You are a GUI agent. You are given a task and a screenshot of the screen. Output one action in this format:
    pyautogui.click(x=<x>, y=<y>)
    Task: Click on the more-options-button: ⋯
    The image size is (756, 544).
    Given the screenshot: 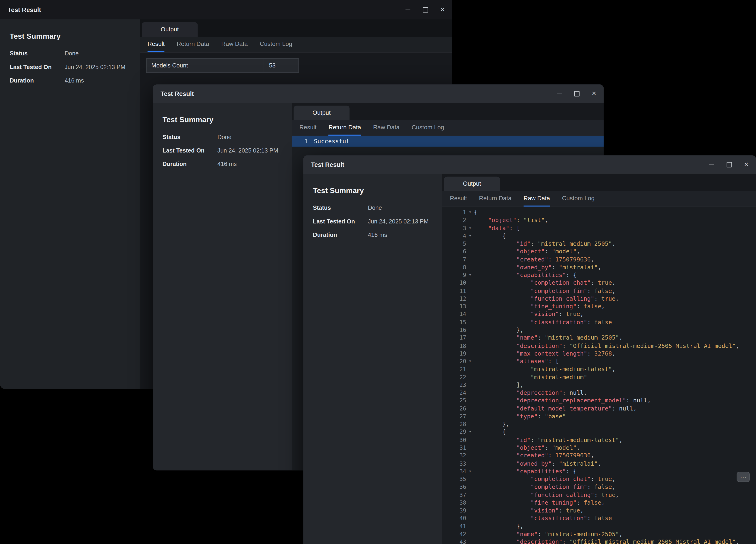 What is the action you would take?
    pyautogui.click(x=743, y=477)
    